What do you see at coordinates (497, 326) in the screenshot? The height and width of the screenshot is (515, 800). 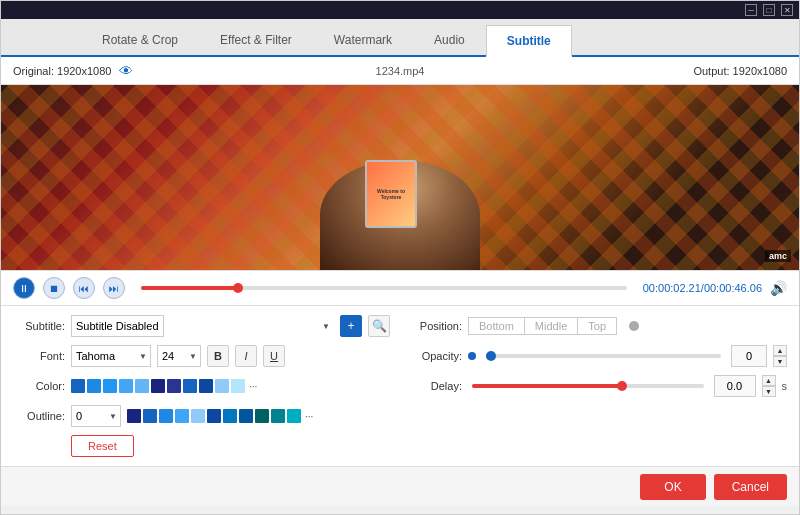 I see `position-bottom-button: Bottom` at bounding box center [497, 326].